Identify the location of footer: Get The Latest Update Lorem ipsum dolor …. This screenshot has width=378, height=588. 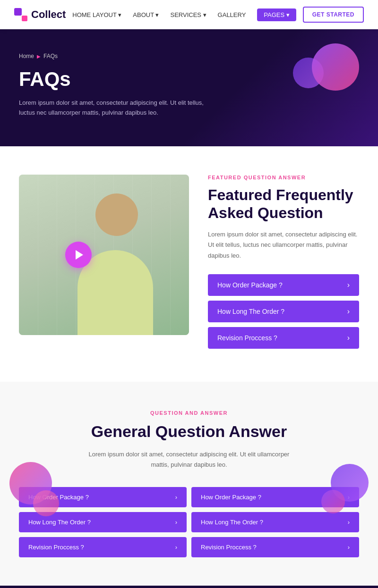
(189, 587).